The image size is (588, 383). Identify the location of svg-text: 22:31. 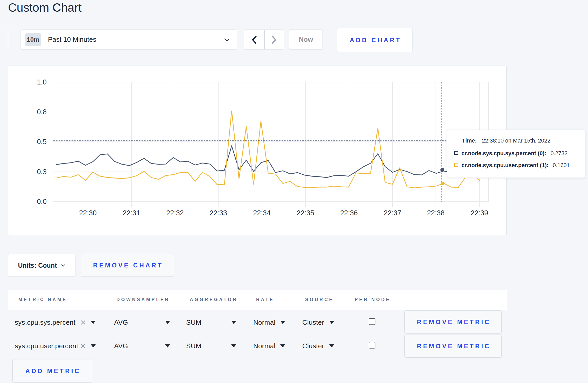
(131, 213).